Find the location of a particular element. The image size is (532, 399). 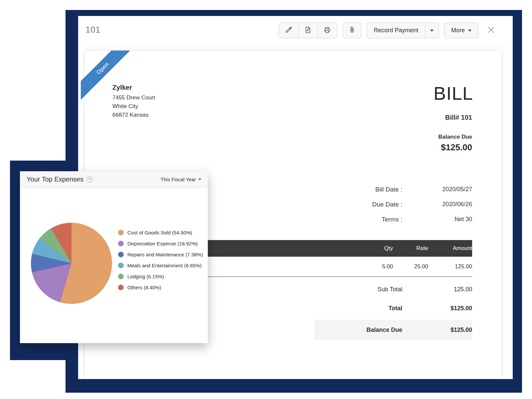

legend-label: Lodging (6.15%) is located at coordinates (146, 277).